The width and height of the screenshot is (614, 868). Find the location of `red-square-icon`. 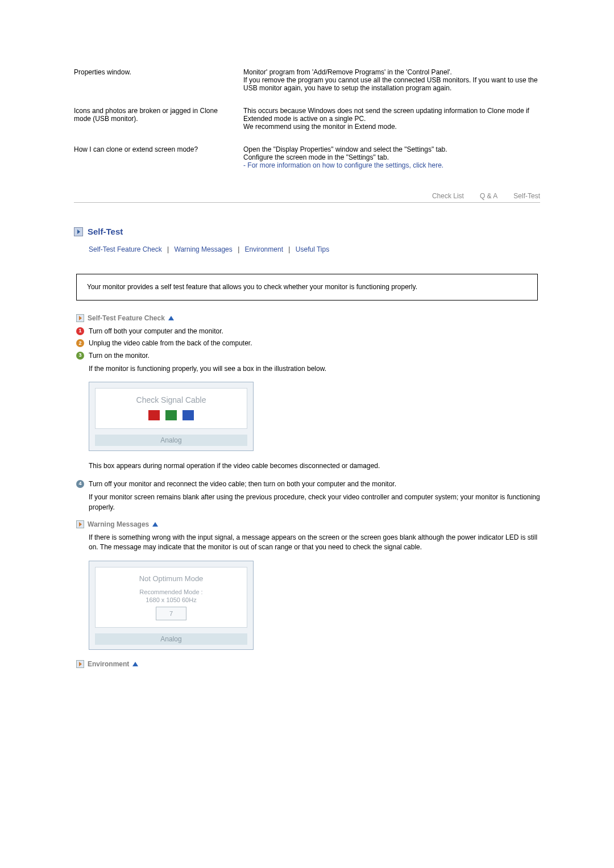

red-square-icon is located at coordinates (154, 415).